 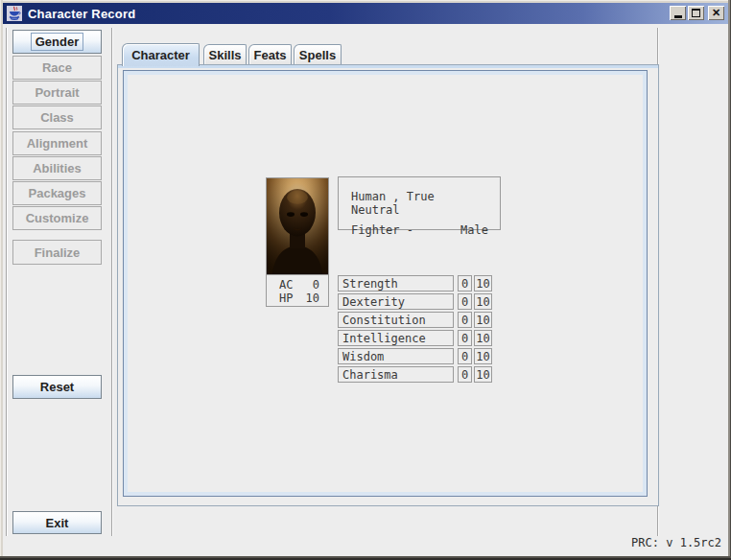 I want to click on ability-mod-constitution: 0, so click(x=464, y=320).